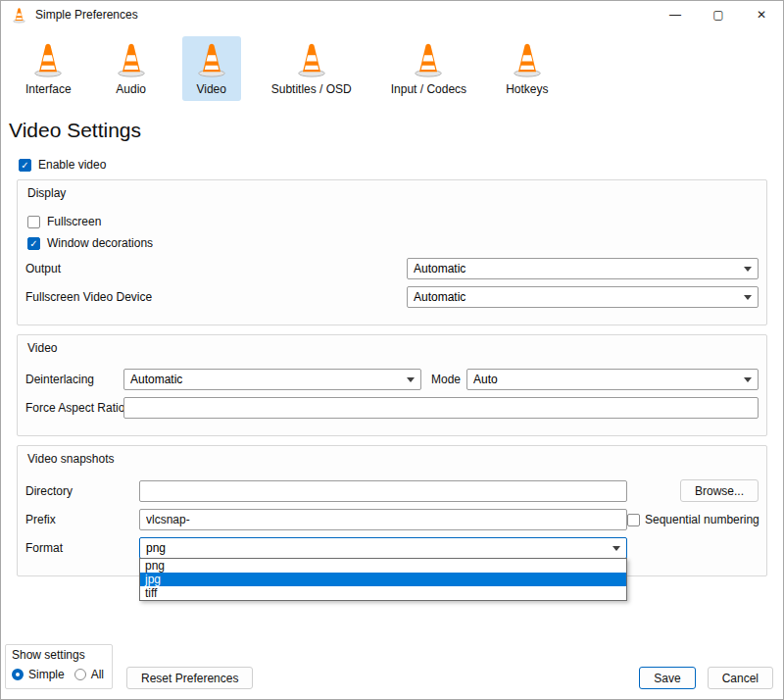 This screenshot has width=784, height=700. Describe the element at coordinates (392, 297) in the screenshot. I see `fullscreen-video-device-row: Fullscreen Video Device Automatic` at that location.